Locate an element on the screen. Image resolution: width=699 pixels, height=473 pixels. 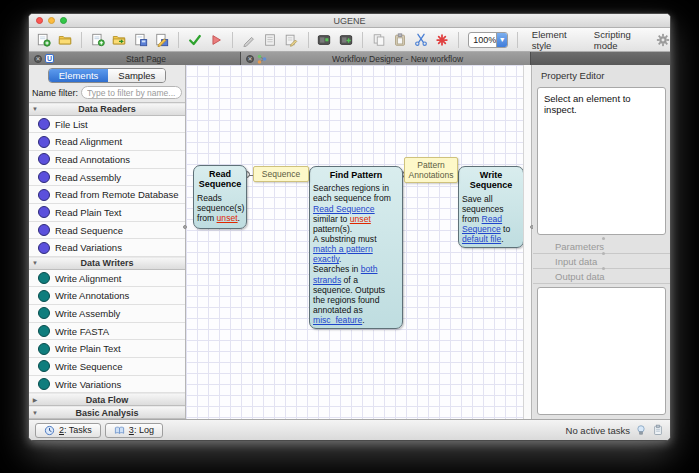
node-description: Searches regions in each sequence from R… is located at coordinates (356, 254).